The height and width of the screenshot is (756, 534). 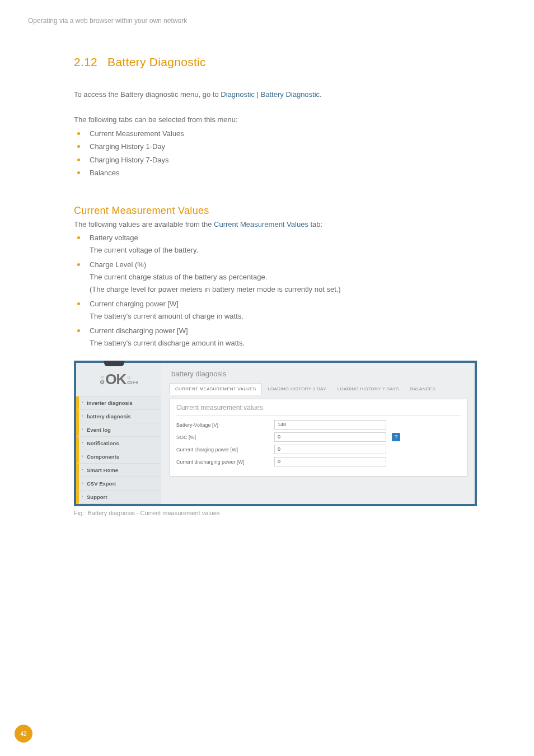 I want to click on sub-lead-suffix: tab:, so click(x=316, y=224).